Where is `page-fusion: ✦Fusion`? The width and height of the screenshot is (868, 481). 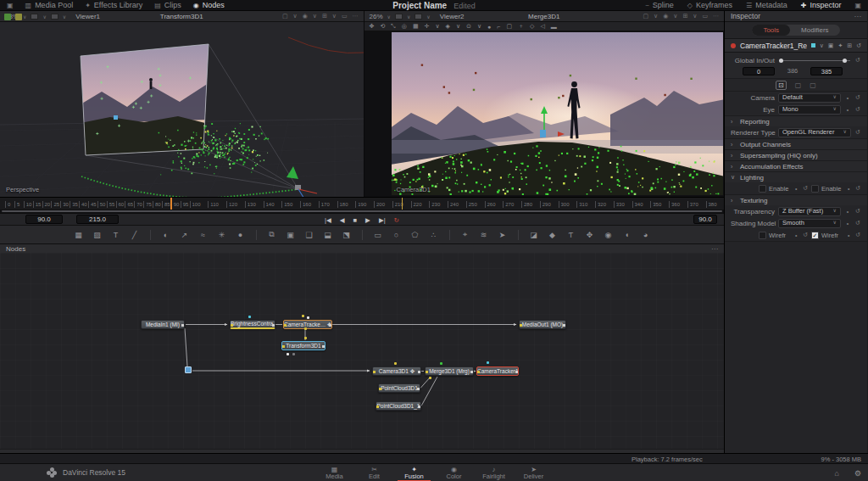 page-fusion: ✦Fusion is located at coordinates (414, 473).